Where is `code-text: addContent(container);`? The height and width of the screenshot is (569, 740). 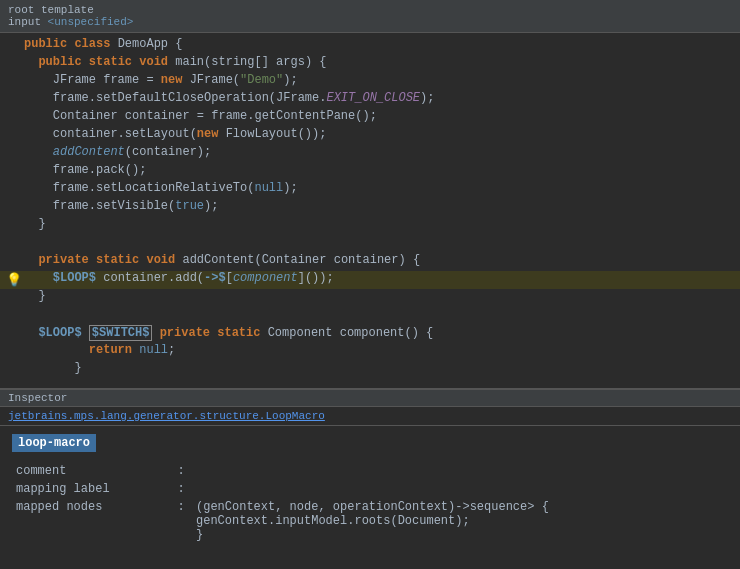
code-text: addContent(container); is located at coordinates (380, 152).